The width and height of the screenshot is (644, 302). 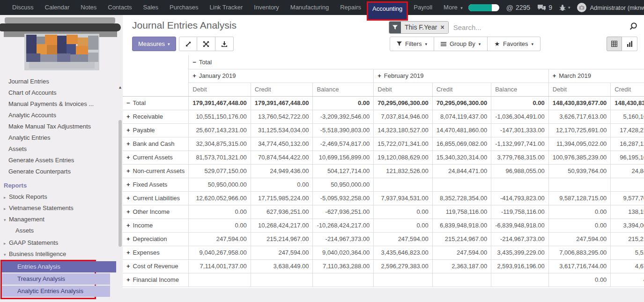 What do you see at coordinates (154, 44) in the screenshot?
I see `measures-button: Measures ▾` at bounding box center [154, 44].